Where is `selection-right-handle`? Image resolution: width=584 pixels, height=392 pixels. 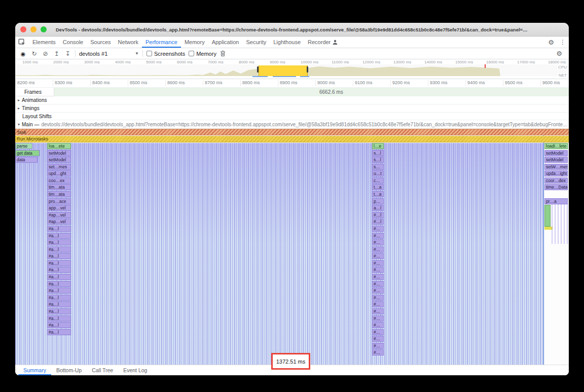 selection-right-handle is located at coordinates (307, 69).